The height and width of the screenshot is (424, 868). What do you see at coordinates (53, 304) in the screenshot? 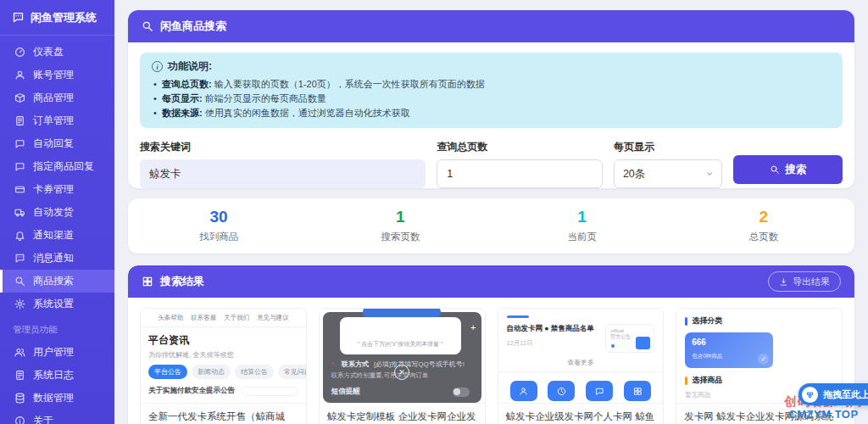
I see `sidebar-item-label: 系统设置` at bounding box center [53, 304].